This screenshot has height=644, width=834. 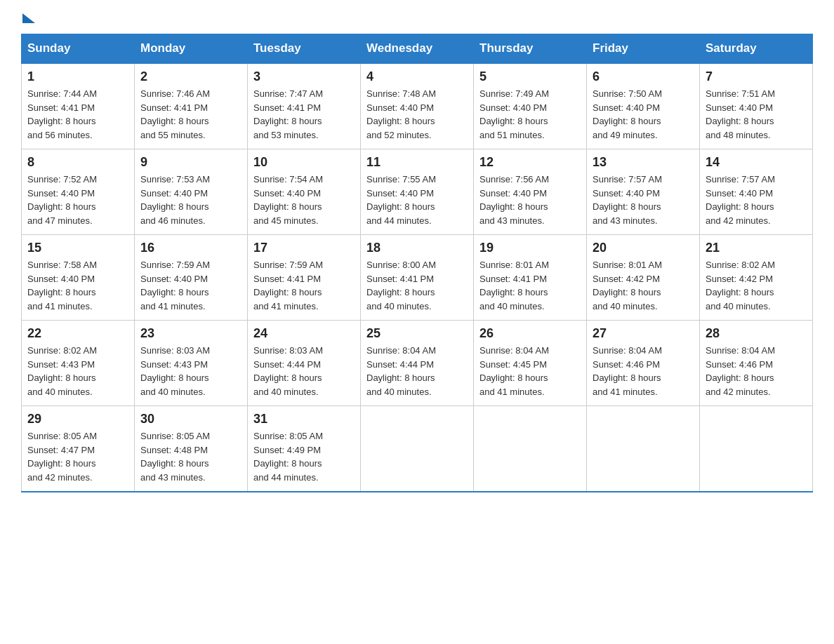 I want to click on day-number: 13, so click(x=643, y=163).